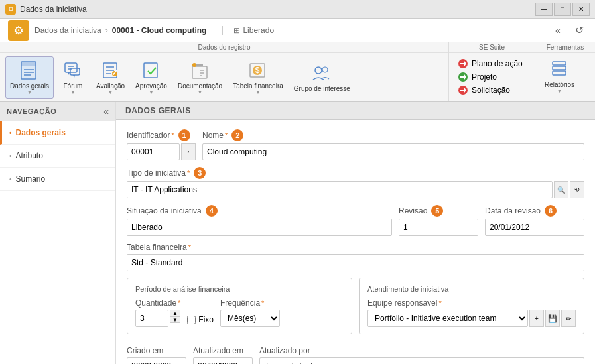 The image size is (595, 364). Describe the element at coordinates (422, 355) in the screenshot. I see `group-atualizado-por: Atualizado por` at that location.